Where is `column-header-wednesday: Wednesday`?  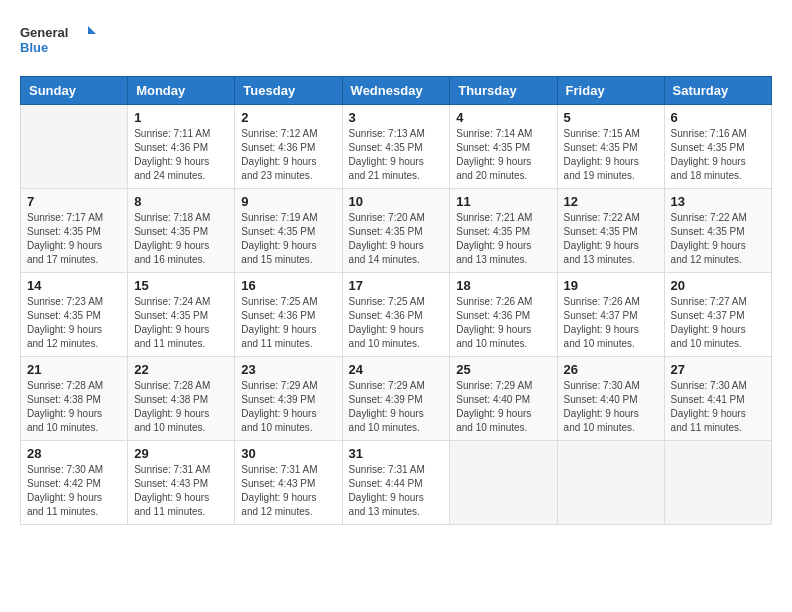
column-header-wednesday: Wednesday is located at coordinates (396, 91).